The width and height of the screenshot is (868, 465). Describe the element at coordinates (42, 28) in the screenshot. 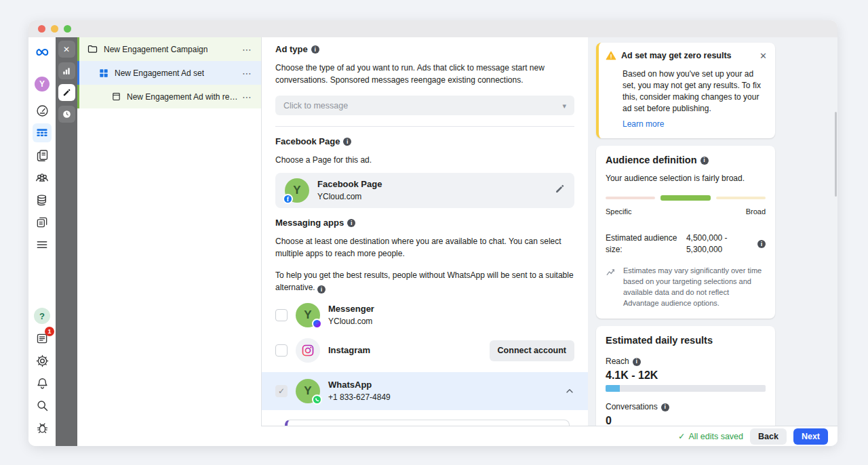

I see `traffic-light-close` at that location.